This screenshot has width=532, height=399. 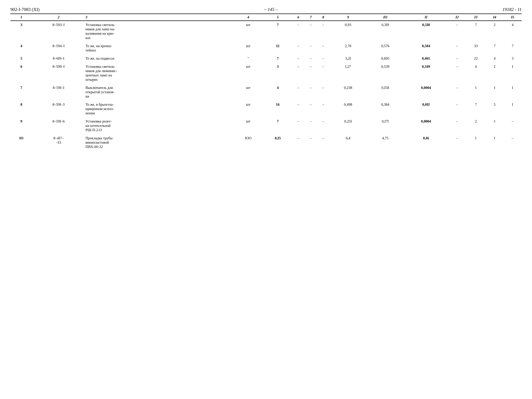 I want to click on table-cell: I,27, so click(x=348, y=73).